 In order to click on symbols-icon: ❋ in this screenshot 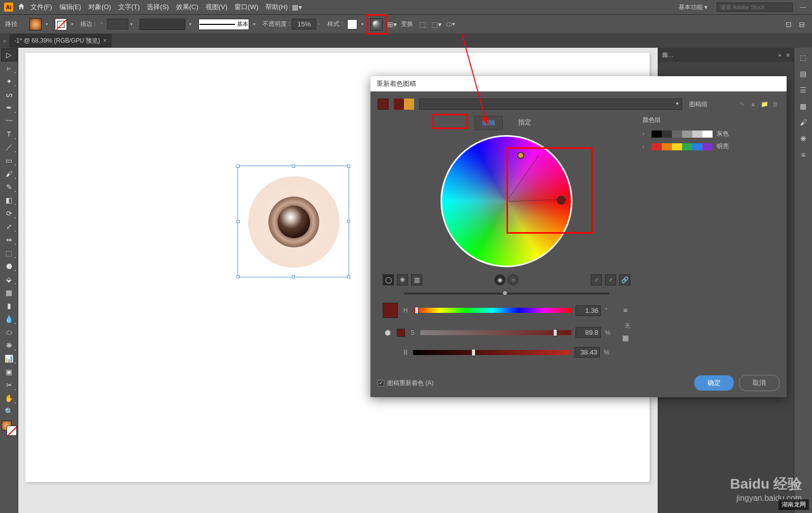, I will do `click(803, 139)`.